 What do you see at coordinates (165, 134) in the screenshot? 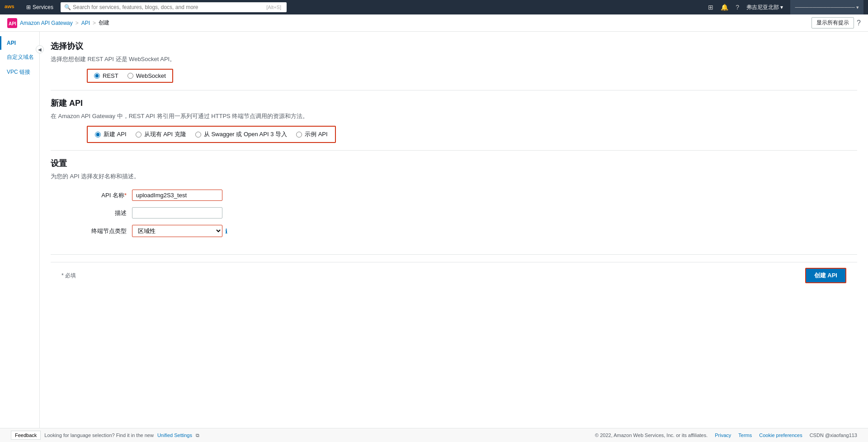
I see `api-type-clone-label: 从现有 API 克隆` at bounding box center [165, 134].